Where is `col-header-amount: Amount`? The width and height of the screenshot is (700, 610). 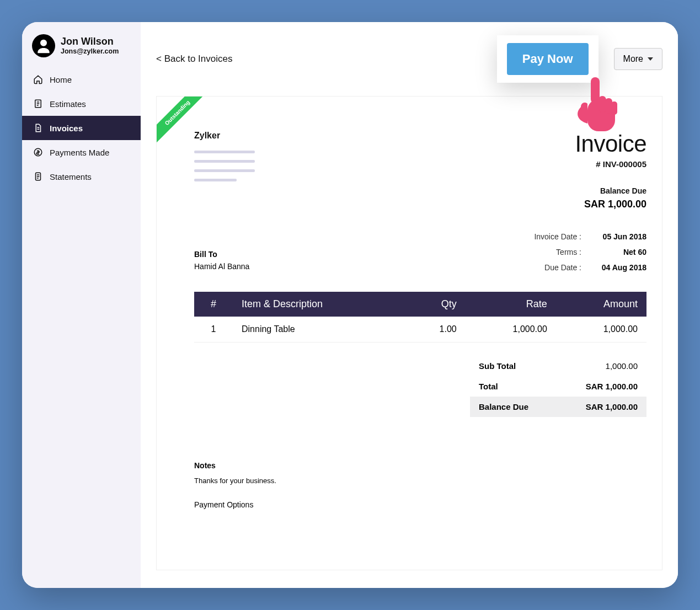
col-header-amount: Amount is located at coordinates (601, 304).